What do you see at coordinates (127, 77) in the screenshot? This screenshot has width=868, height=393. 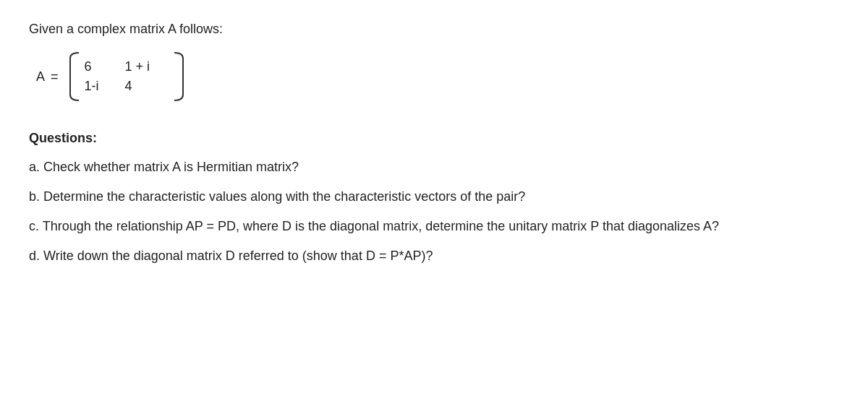 I see `matrix-grid: 6 1 + i 1-i 4` at bounding box center [127, 77].